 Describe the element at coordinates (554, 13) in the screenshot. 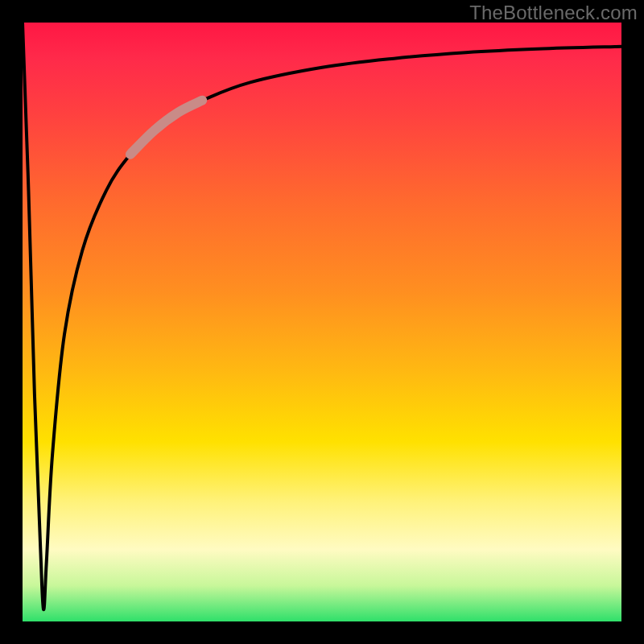

I see `watermark-text: TheBottleneck.com` at that location.